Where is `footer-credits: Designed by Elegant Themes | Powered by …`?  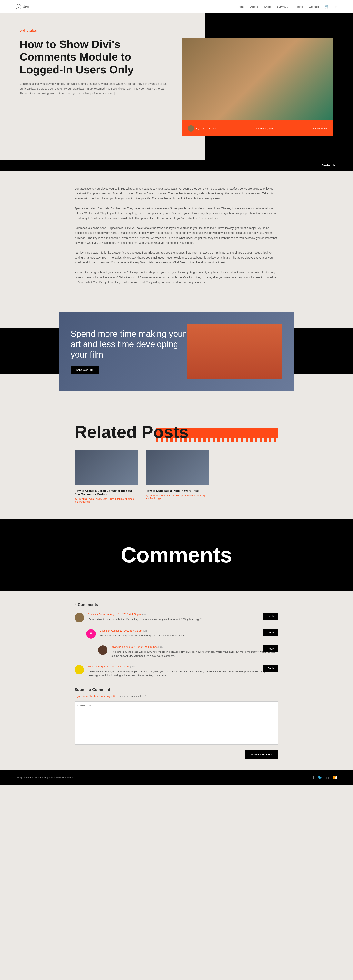 footer-credits: Designed by Elegant Themes | Powered by … is located at coordinates (44, 778).